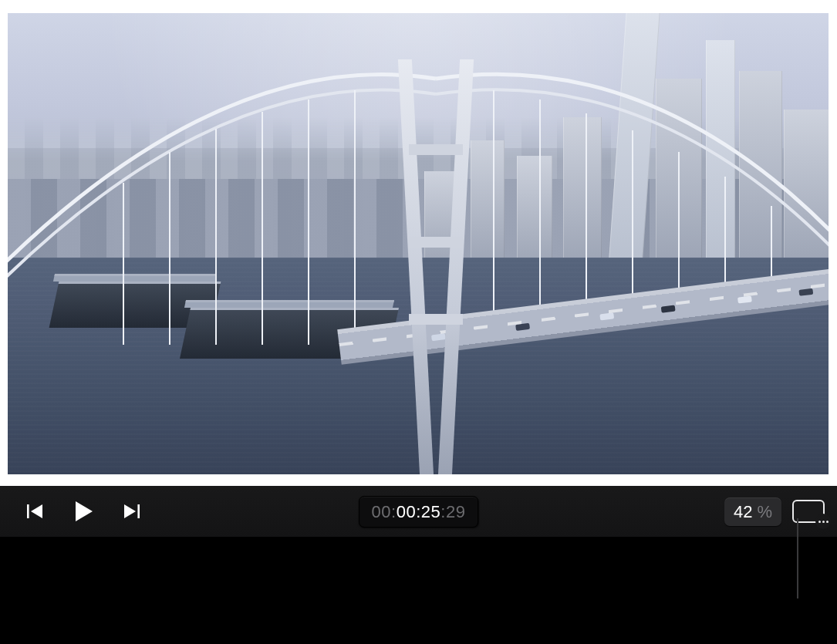 The height and width of the screenshot is (644, 837). What do you see at coordinates (83, 511) in the screenshot?
I see `play-button` at bounding box center [83, 511].